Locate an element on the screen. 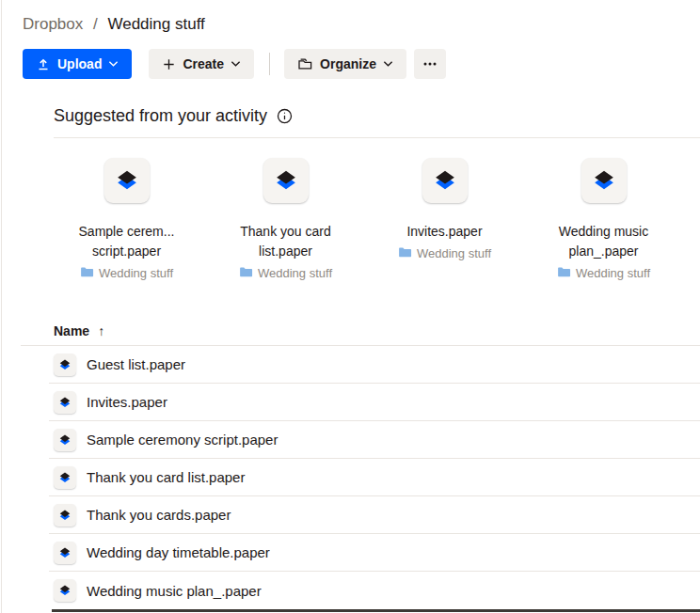  suggested-card: Sample cerem... script.paper Wedding stu… is located at coordinates (126, 220).